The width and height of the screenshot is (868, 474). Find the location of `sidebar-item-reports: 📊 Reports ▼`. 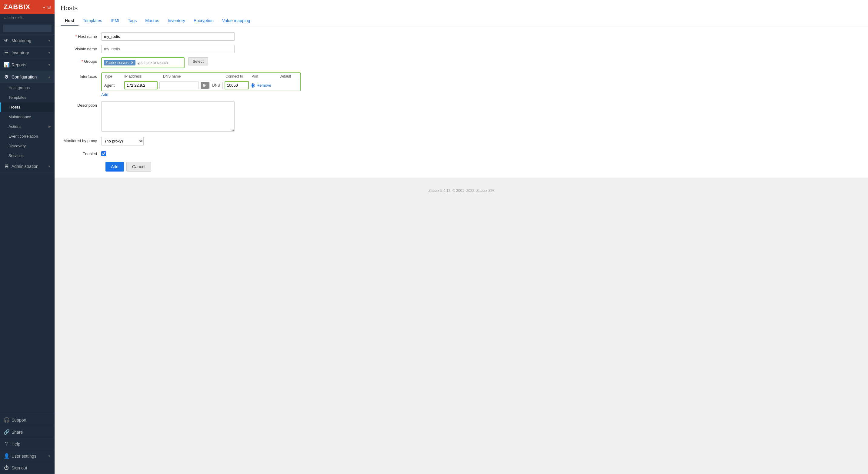

sidebar-item-reports: 📊 Reports ▼ is located at coordinates (27, 65).